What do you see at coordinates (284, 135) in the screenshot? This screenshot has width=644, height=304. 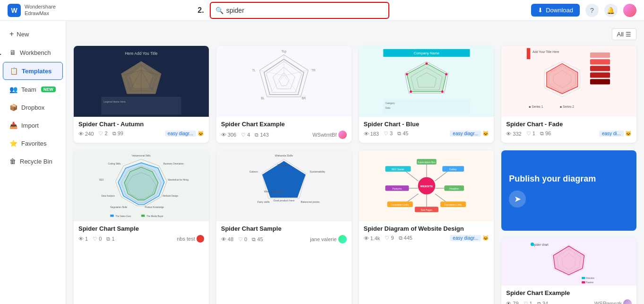 I see `card-meta: 👁 306 ♡ 4 ⧉ 143 WSwtmtBf` at bounding box center [284, 135].